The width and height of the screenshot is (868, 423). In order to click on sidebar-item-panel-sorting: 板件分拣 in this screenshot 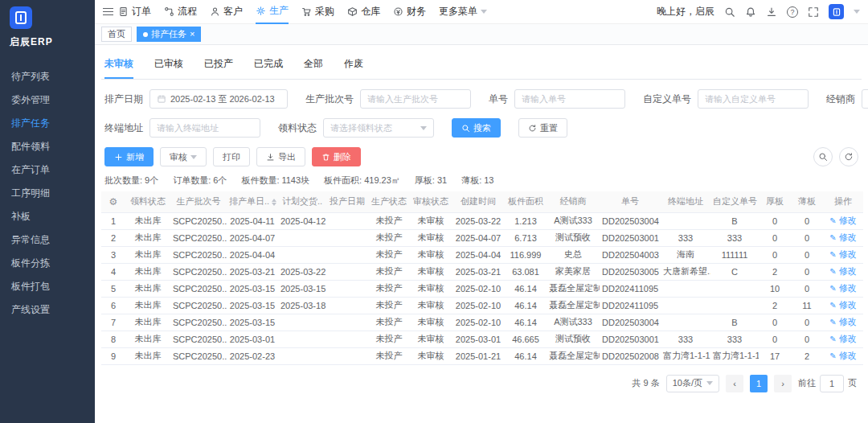, I will do `click(47, 264)`.